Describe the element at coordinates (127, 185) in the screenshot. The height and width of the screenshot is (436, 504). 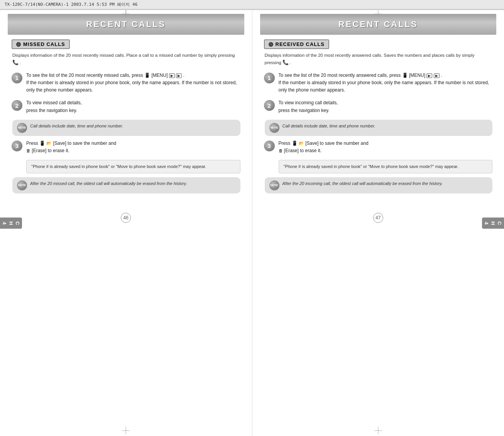
I see `note-box-2: NOTE After the 20 missed call, the oldes…` at that location.